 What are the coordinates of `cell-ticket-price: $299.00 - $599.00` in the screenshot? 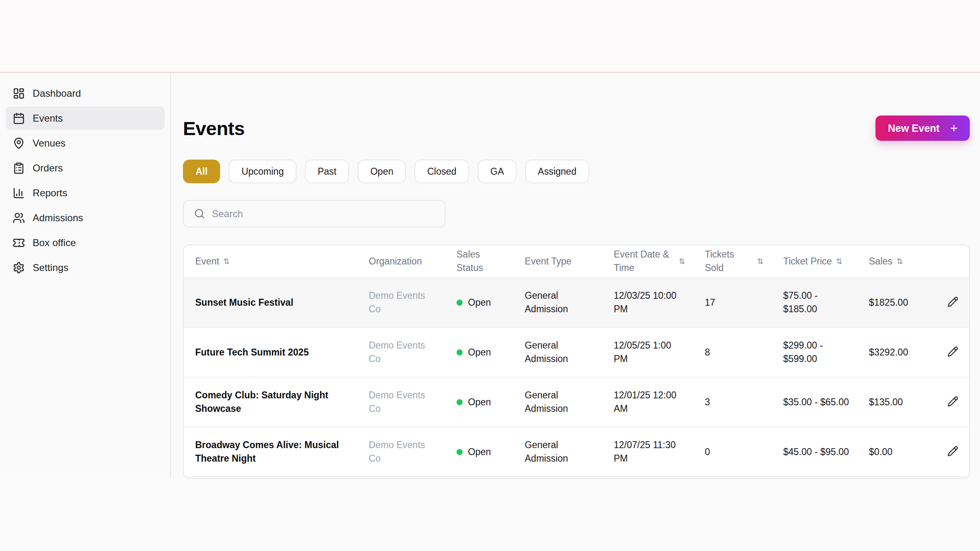 It's located at (815, 352).